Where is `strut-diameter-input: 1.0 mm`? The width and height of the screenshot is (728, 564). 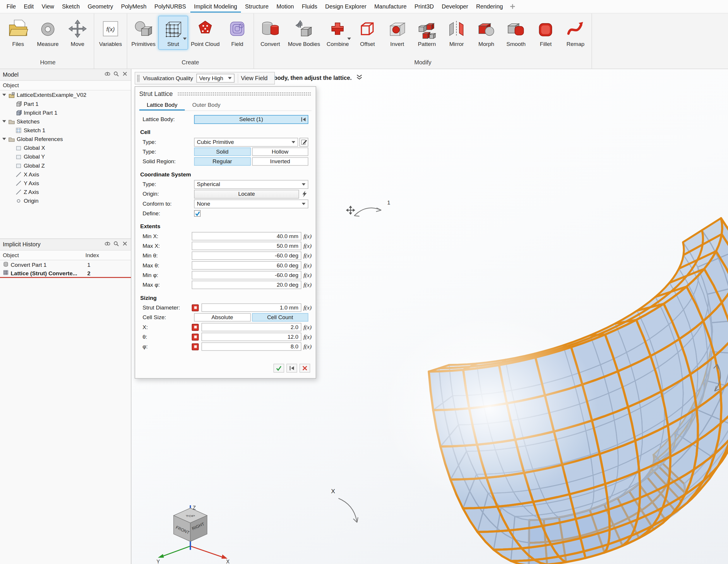 strut-diameter-input: 1.0 mm is located at coordinates (251, 308).